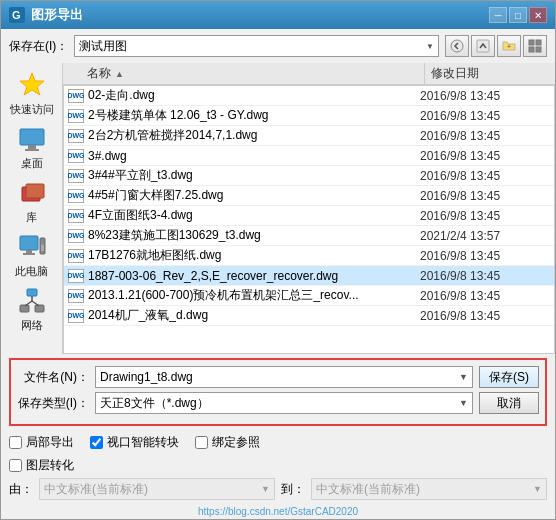 The height and width of the screenshot is (520, 556). I want to click on file-name: 4#5#门窗大样图7.25.dwg, so click(254, 196).